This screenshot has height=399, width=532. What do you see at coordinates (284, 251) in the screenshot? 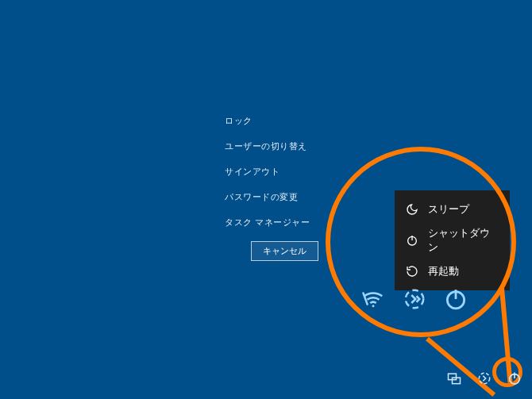
I see `cancel-button: キャンセル` at bounding box center [284, 251].